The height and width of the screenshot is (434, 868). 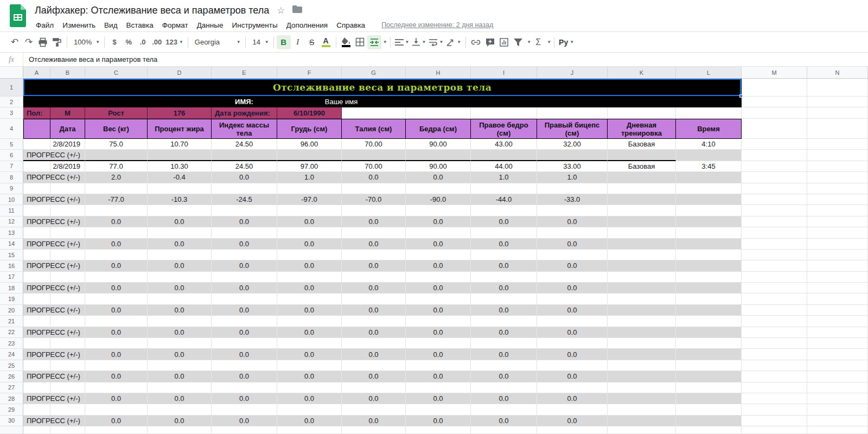 What do you see at coordinates (374, 343) in the screenshot?
I see `cell-G23` at bounding box center [374, 343].